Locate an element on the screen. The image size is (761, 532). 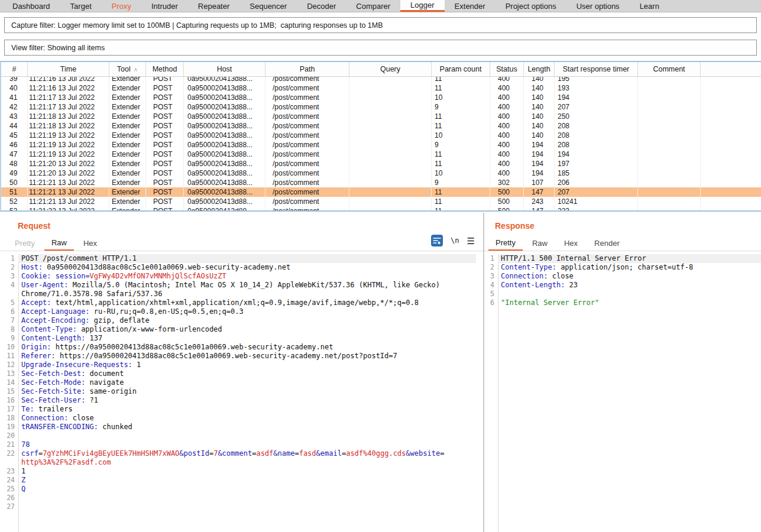
table-row: 4011:21:16 13 Jul 2022ExtenderPOST0a9500… is located at coordinates (381, 88).